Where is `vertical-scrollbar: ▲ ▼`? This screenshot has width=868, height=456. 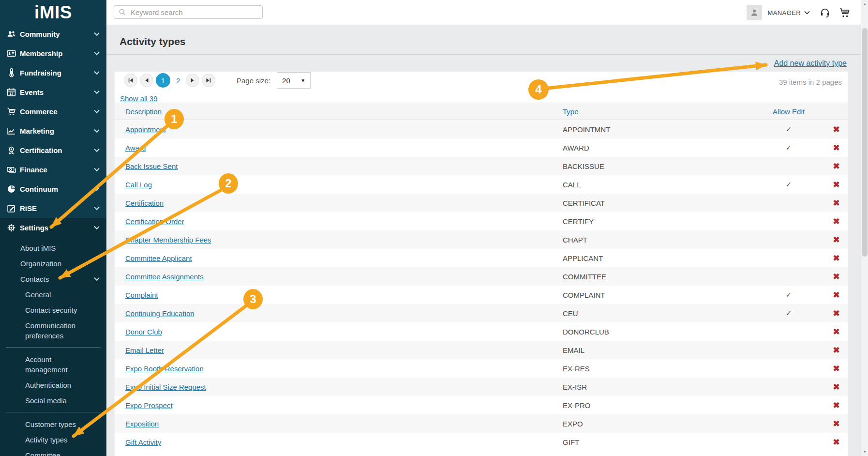 vertical-scrollbar: ▲ ▼ is located at coordinates (864, 228).